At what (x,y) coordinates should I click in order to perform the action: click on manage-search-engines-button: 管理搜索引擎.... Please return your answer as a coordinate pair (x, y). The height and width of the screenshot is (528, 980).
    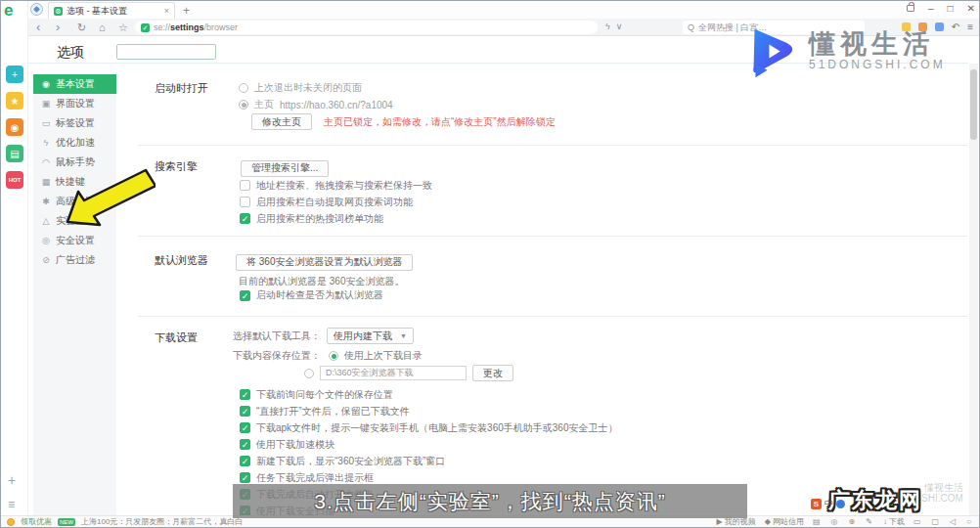
    Looking at the image, I should click on (285, 168).